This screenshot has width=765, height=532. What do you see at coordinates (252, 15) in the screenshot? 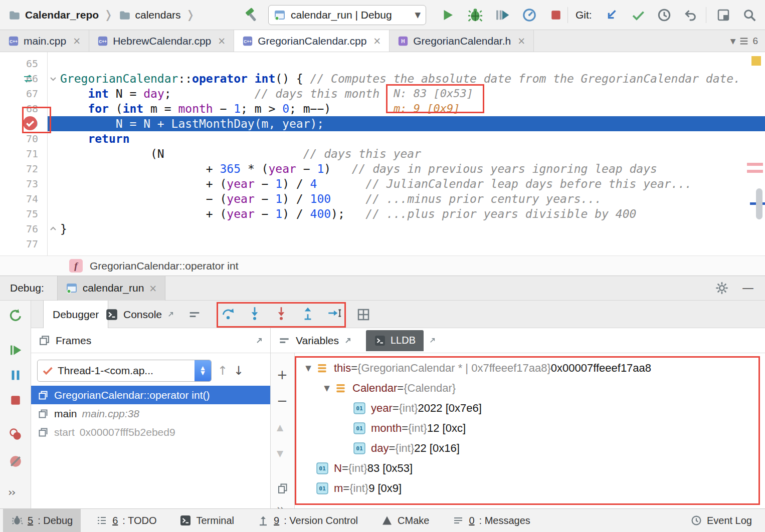
I see `build-hammer-button` at bounding box center [252, 15].